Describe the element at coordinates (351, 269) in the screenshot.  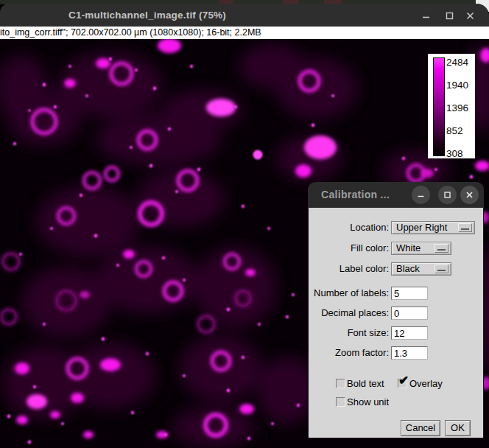
I see `label-color-label: Label color:` at that location.